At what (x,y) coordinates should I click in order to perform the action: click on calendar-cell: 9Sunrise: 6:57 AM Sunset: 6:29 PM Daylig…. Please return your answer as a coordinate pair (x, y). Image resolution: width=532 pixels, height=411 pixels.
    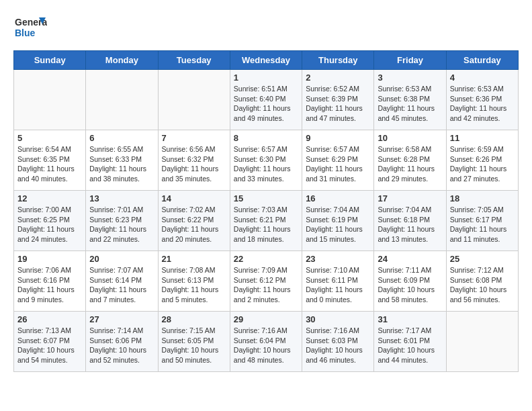
    Looking at the image, I should click on (339, 161).